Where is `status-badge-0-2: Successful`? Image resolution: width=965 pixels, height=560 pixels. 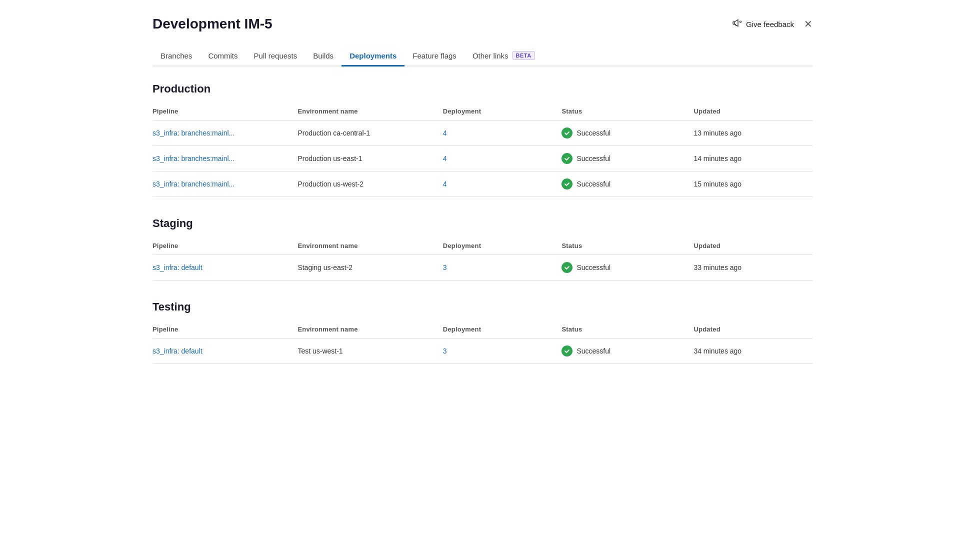
status-badge-0-2: Successful is located at coordinates (594, 184).